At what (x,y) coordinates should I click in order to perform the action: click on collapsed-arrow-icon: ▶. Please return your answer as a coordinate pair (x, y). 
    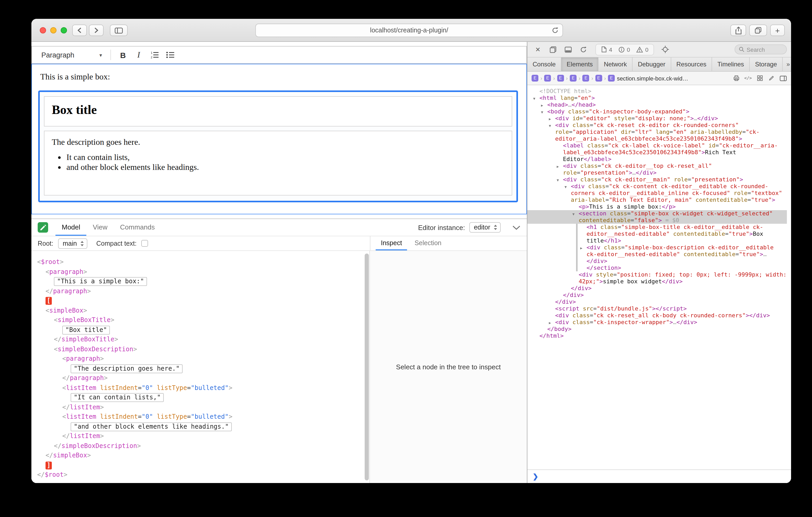
    Looking at the image, I should click on (558, 167).